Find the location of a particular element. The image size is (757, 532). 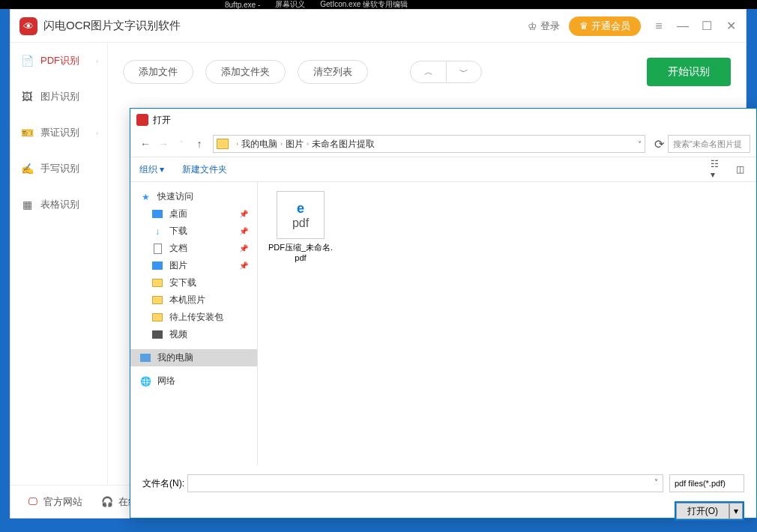

downloads-item: ↓下载📌 is located at coordinates (193, 231).